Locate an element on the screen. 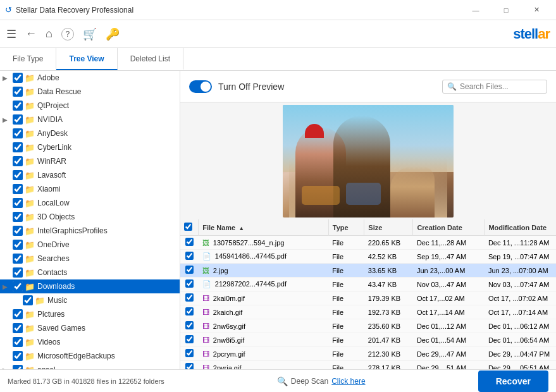 Image resolution: width=556 pixels, height=392 pixels. sidebar-item-ansel: ▶ 📁 ansel is located at coordinates (90, 366).